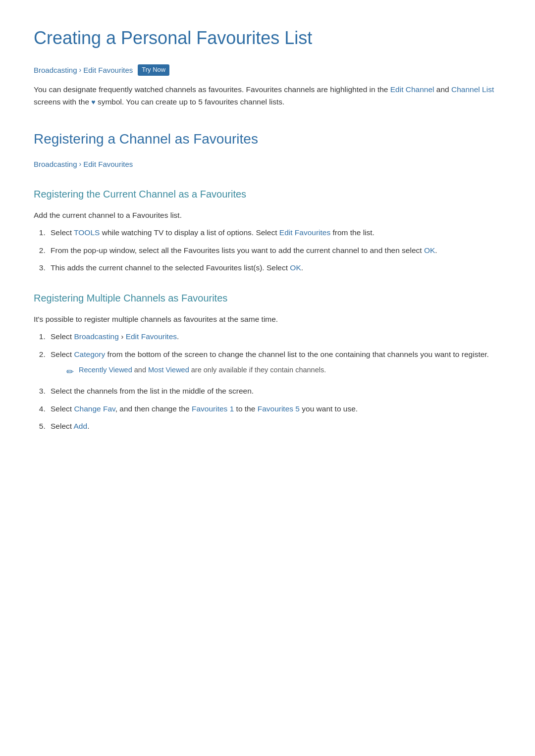 The width and height of the screenshot is (535, 756). Describe the element at coordinates (152, 391) in the screenshot. I see `sub2-step3-text: Select the channels from the list in the…` at that location.